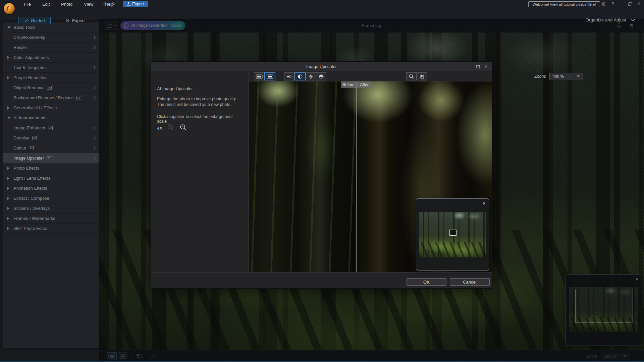 The height and width of the screenshot is (362, 644). What do you see at coordinates (51, 38) in the screenshot?
I see `sidebar-item-crop-rotate-flip: Crop/Rotate/Flip›` at bounding box center [51, 38].